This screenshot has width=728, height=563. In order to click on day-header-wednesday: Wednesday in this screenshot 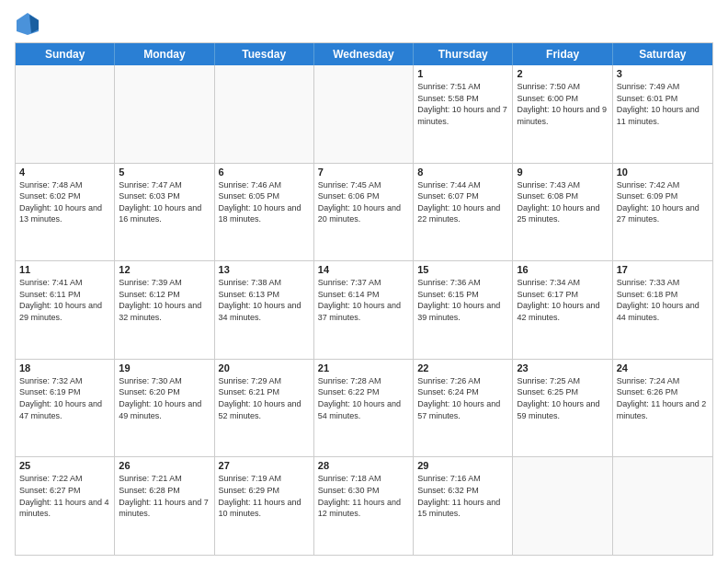, I will do `click(364, 54)`.